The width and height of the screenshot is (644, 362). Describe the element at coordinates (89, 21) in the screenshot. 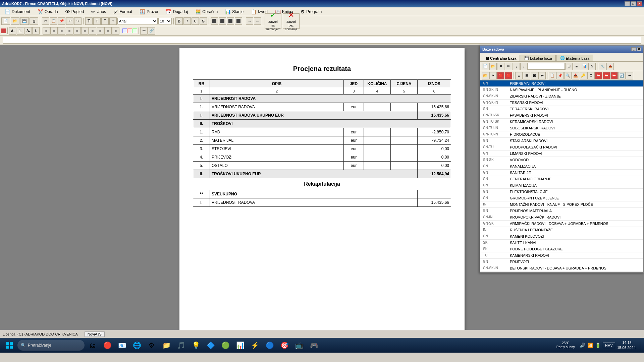

I see `tb-format1-button: T` at that location.